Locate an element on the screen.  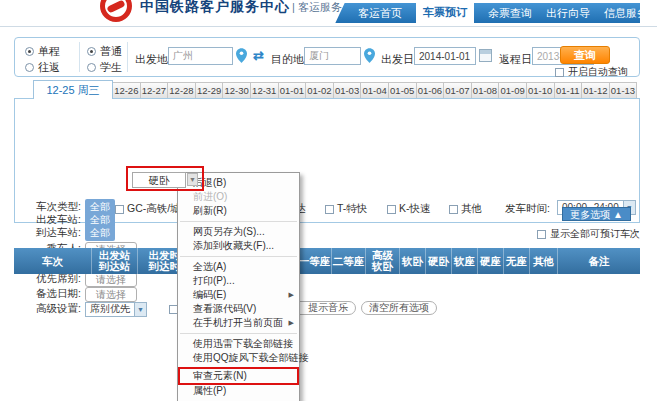
date-tab: 01-02 is located at coordinates (320, 90).